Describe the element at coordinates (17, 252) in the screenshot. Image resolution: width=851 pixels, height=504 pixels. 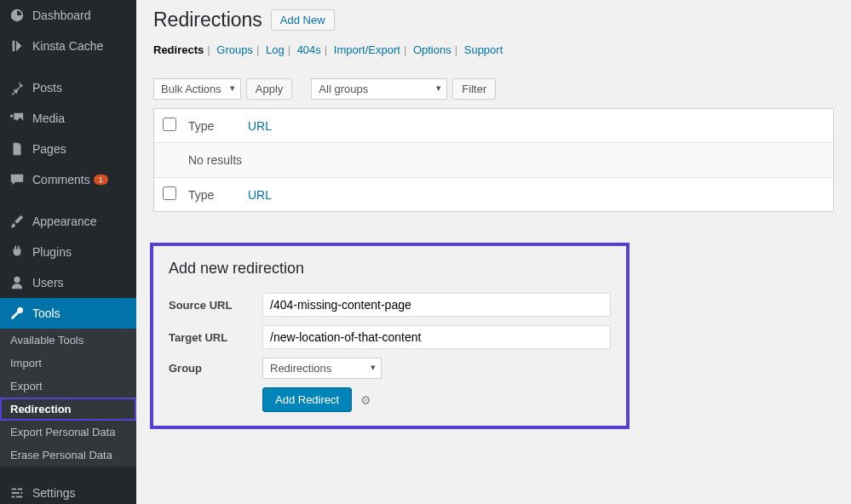
I see `plug-icon` at that location.